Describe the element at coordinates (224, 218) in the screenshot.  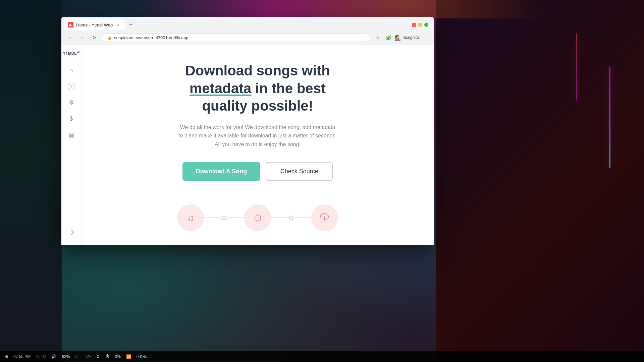
I see `connector-lightning-icon: ⚡` at that location.